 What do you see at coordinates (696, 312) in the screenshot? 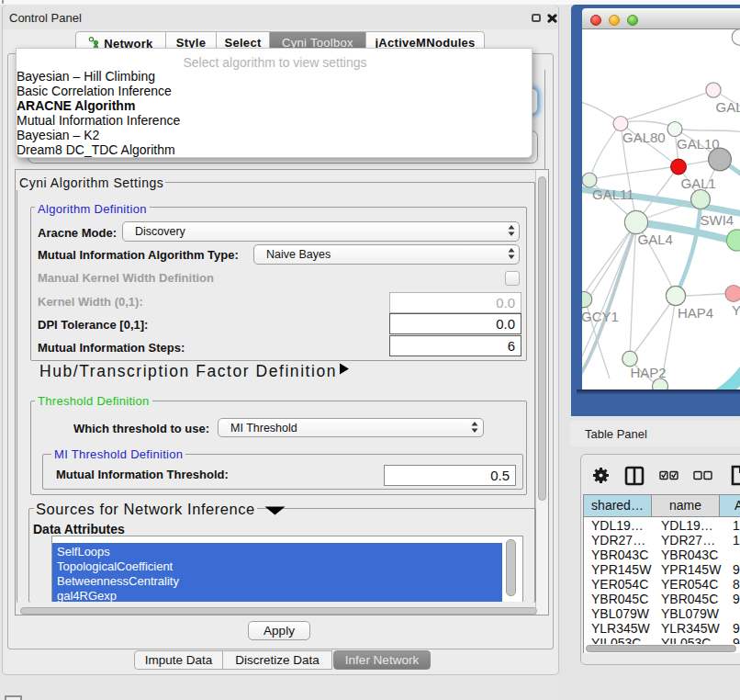
I see `svg-text: HAP4` at bounding box center [696, 312].